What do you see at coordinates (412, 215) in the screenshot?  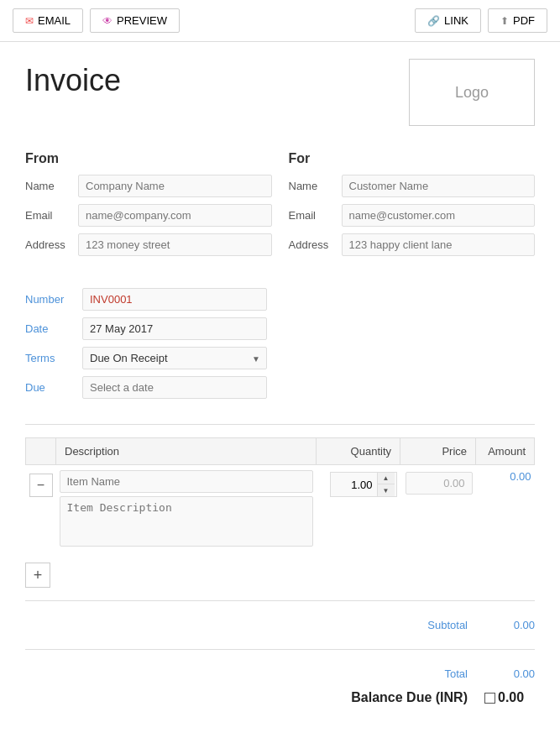 I see `for-email-row: Email` at bounding box center [412, 215].